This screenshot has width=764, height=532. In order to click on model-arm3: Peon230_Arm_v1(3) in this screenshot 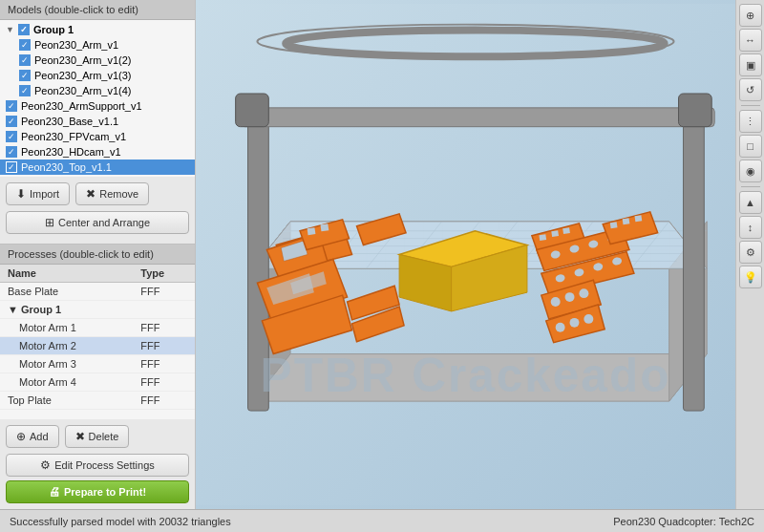, I will do `click(97, 75)`.